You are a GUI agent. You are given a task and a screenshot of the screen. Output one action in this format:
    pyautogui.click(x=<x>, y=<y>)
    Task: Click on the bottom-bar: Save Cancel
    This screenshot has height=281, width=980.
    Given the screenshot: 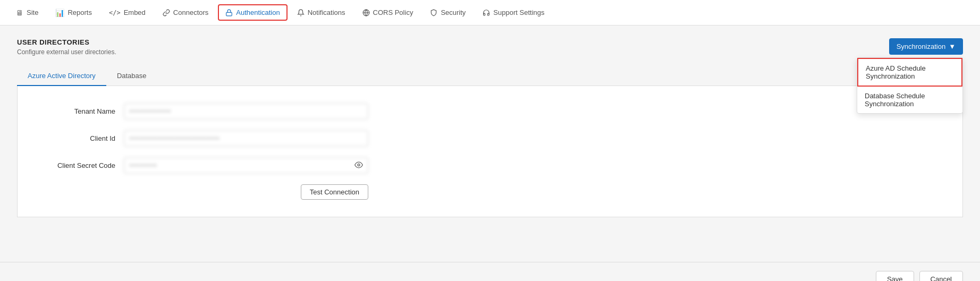 What is the action you would take?
    pyautogui.click(x=490, y=271)
    